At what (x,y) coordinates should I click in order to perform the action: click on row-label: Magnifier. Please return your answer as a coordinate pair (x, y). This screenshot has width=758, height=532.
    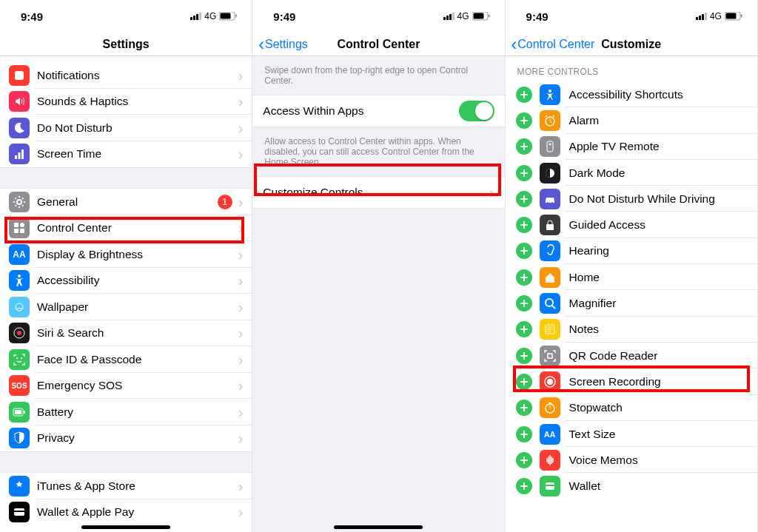
    Looking at the image, I should click on (593, 303).